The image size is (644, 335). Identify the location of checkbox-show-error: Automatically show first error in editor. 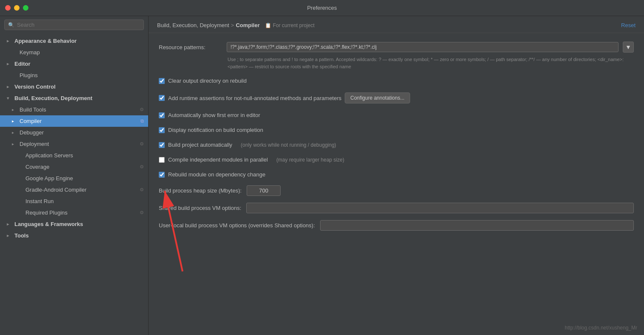
(397, 115).